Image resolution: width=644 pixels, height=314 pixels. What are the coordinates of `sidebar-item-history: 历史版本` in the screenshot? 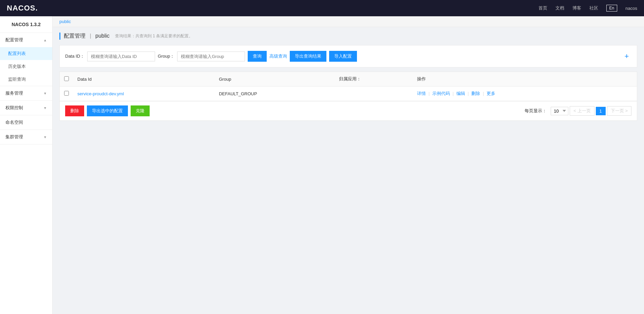 It's located at (26, 66).